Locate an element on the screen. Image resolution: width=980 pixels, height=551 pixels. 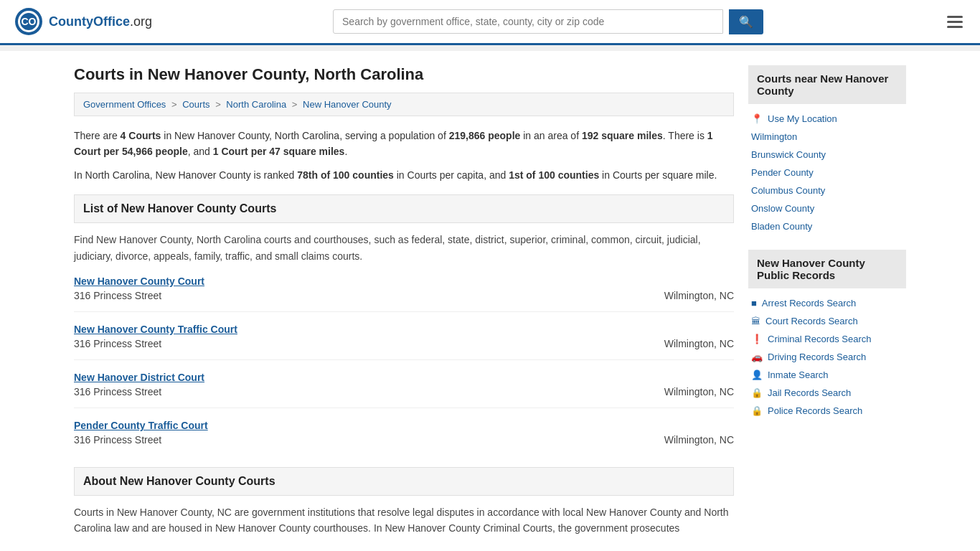
svg-text: CO is located at coordinates (29, 22).